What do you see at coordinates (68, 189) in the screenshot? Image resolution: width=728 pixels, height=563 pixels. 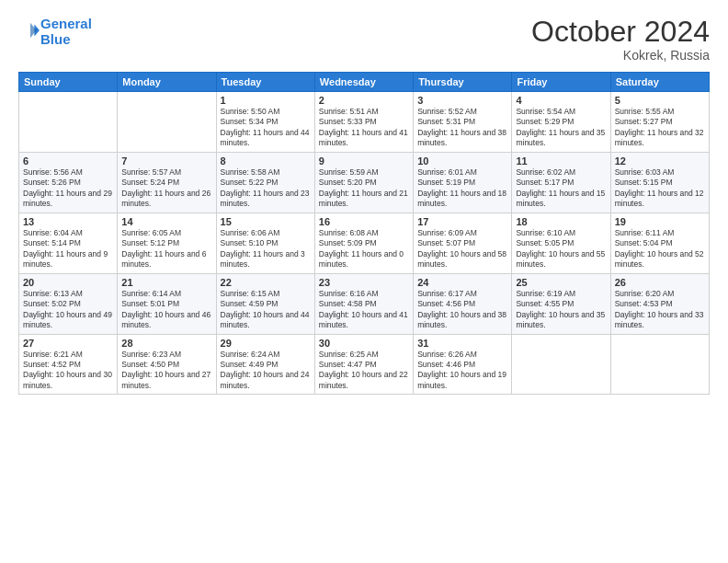 I see `day-info: Sunrise: 5:56 AMSunset: 5:26 PMDaylight:…` at bounding box center [68, 189].